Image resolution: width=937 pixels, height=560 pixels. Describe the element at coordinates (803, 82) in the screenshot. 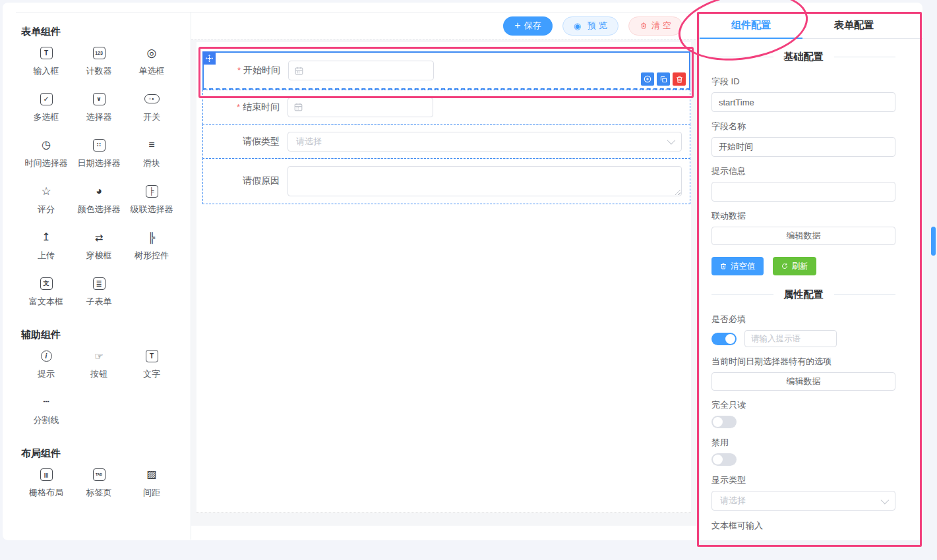

I see `field-id-label: 字段 ID` at that location.